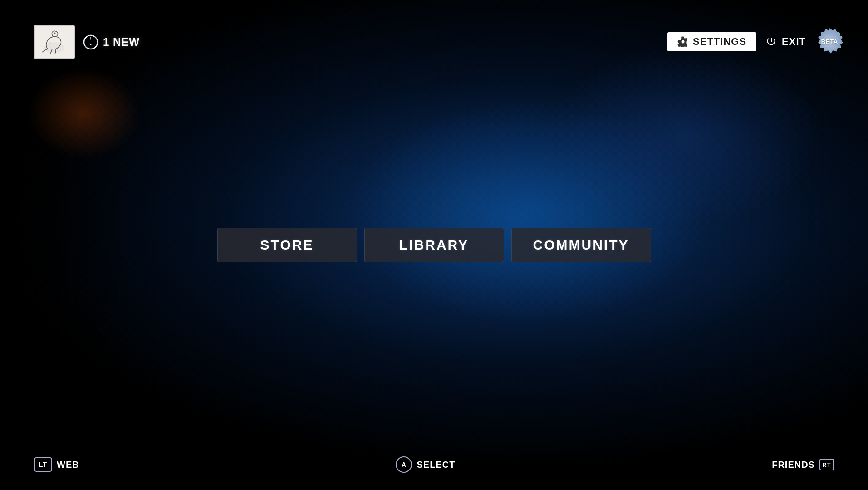 This screenshot has height=490, width=868. What do you see at coordinates (68, 465) in the screenshot?
I see `web-label: WEB` at bounding box center [68, 465].